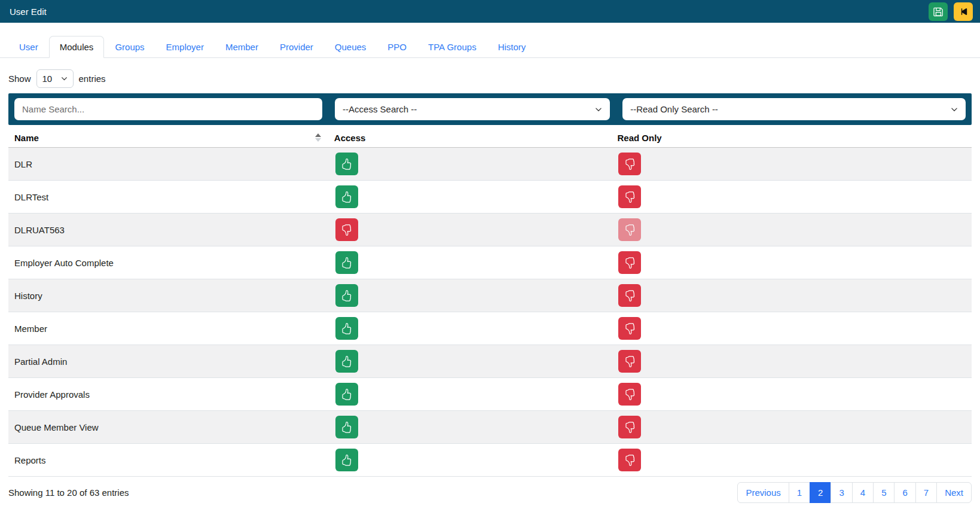 Image resolution: width=980 pixels, height=515 pixels. What do you see at coordinates (938, 12) in the screenshot?
I see `save-button` at bounding box center [938, 12].